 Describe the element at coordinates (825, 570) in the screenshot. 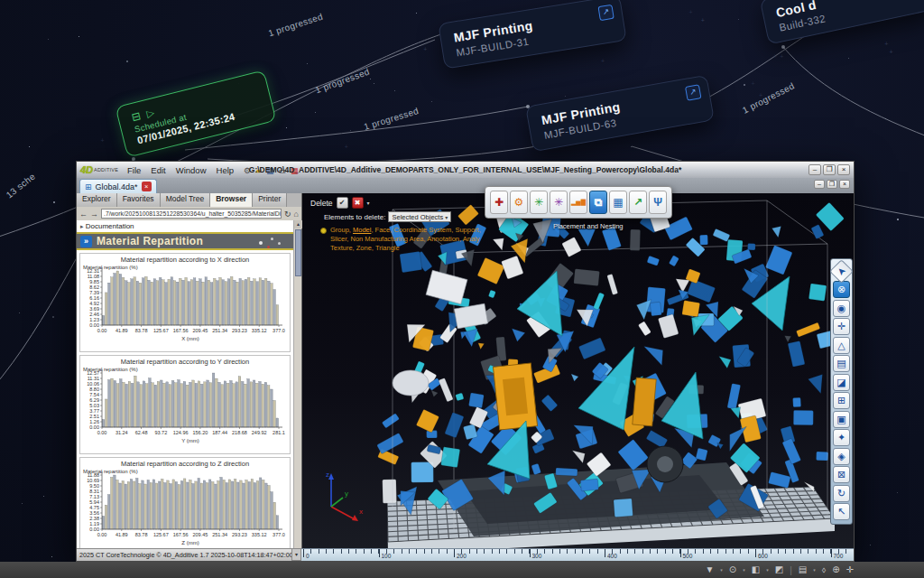

I see `clip-plane-icon: ⬨` at that location.